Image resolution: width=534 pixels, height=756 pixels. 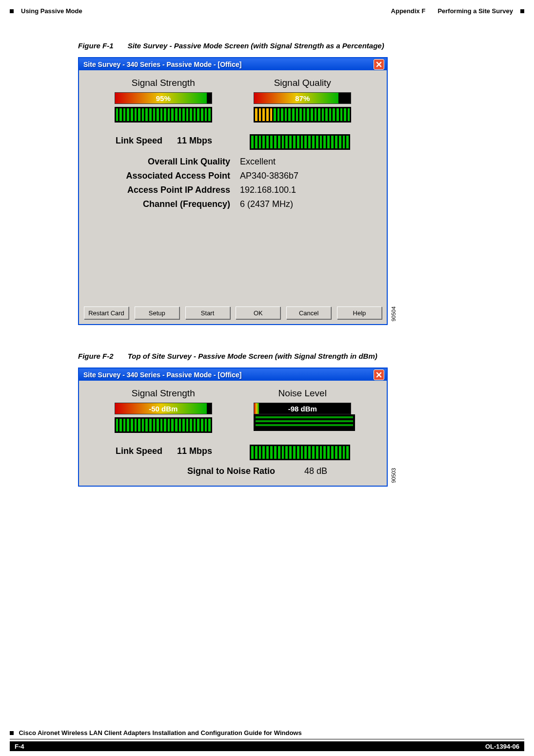 What do you see at coordinates (522, 11) in the screenshot?
I see `header-square-right` at bounding box center [522, 11].